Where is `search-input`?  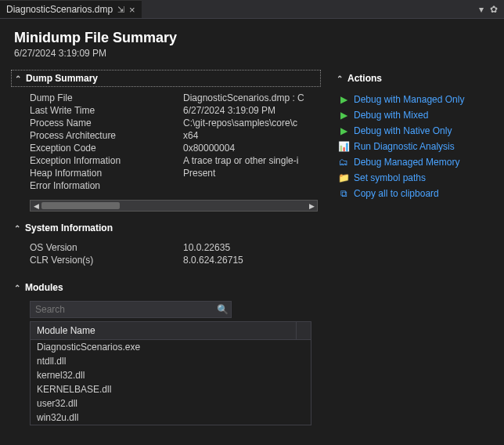
search-input is located at coordinates (122, 309).